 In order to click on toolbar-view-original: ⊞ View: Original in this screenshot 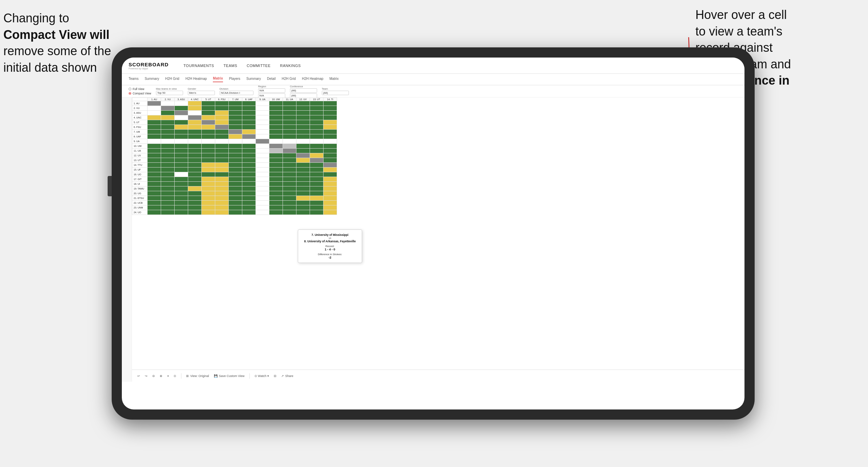, I will do `click(198, 376)`.